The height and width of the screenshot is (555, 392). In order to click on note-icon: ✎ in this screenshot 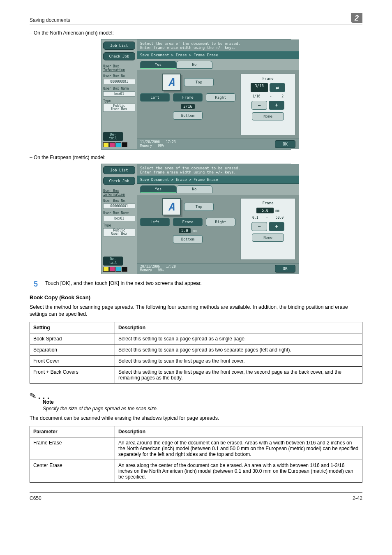, I will do `click(33, 395)`.